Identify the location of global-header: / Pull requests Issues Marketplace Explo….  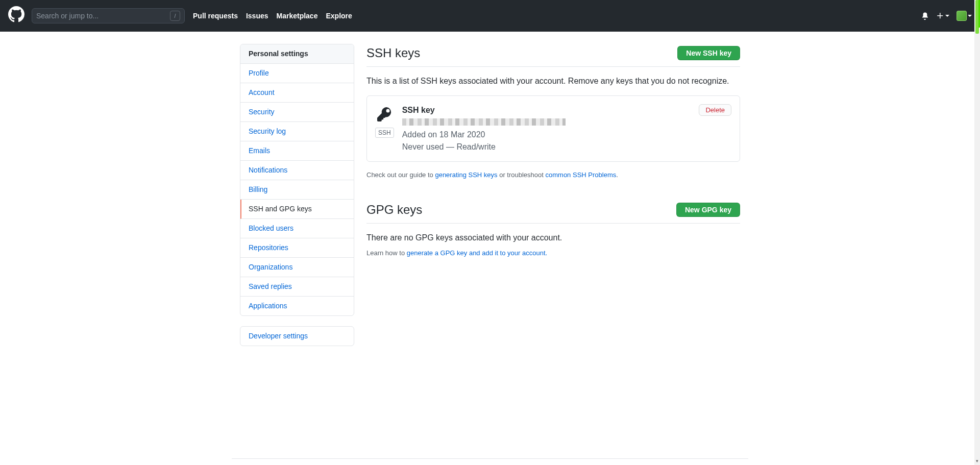
(490, 16).